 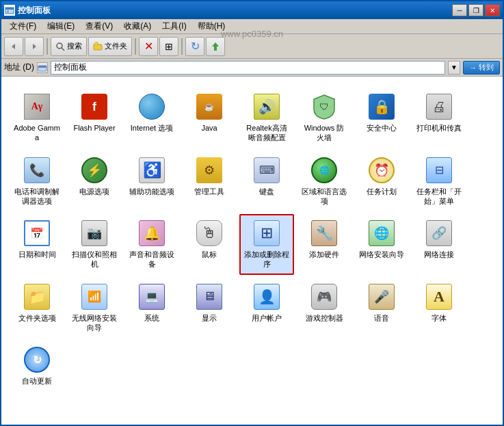 I want to click on icon-img-phone-modem: 📞, so click(x=37, y=170).